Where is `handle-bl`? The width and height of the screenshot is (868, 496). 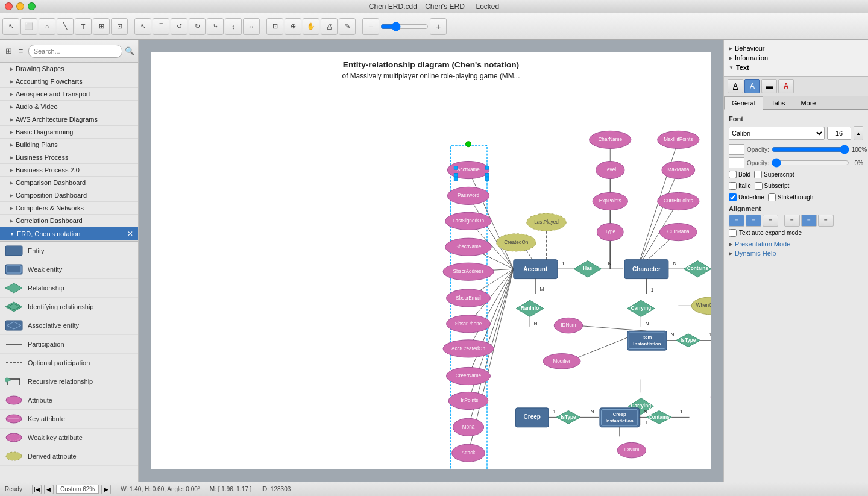
handle-bl is located at coordinates (456, 178).